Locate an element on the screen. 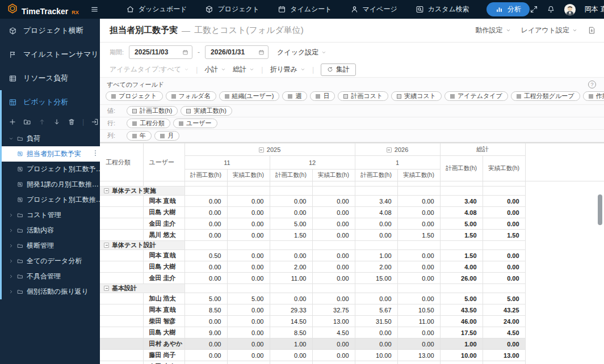  value-cell: 3.40 is located at coordinates (376, 201).